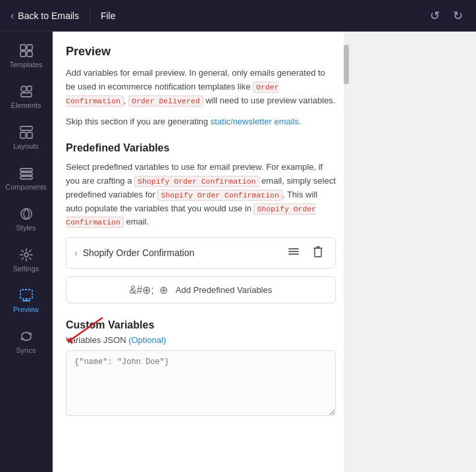 This screenshot has height=472, width=476. What do you see at coordinates (201, 195) in the screenshot?
I see `predefined-description: Select predefined variables to use for e…` at bounding box center [201, 195].